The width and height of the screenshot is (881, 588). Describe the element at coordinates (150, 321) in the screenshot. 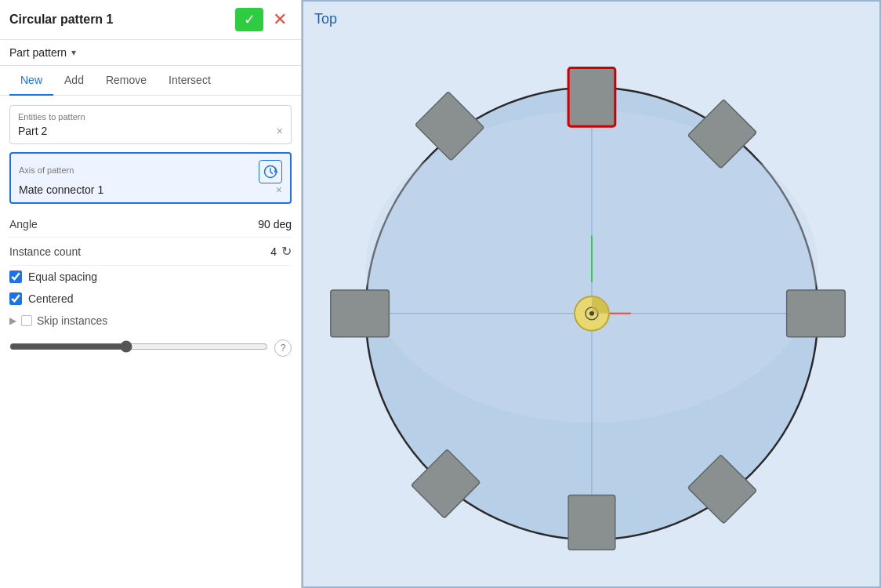

I see `skip-row: ▶ Skip instances` at that location.